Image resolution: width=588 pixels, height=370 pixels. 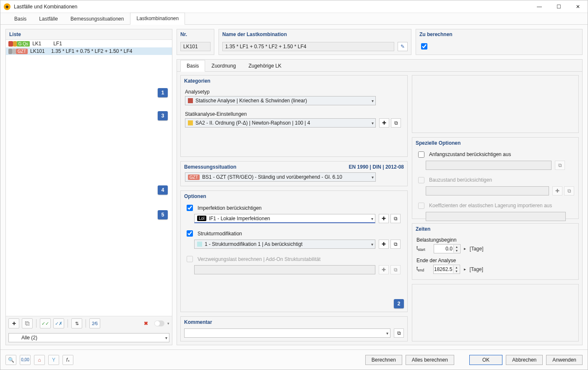 What do you see at coordinates (495, 104) in the screenshot?
I see `right-empty-top` at bounding box center [495, 104].